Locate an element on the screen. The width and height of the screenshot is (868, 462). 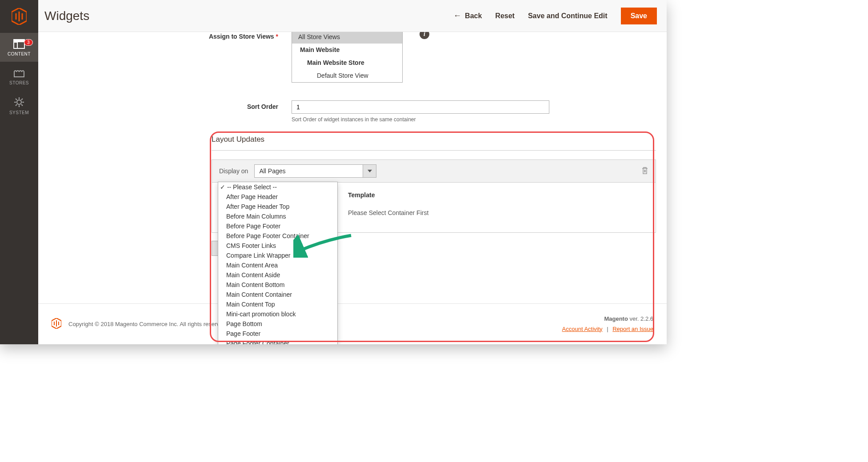
layout-card-header: Display on All Pages is located at coordinates (434, 171).